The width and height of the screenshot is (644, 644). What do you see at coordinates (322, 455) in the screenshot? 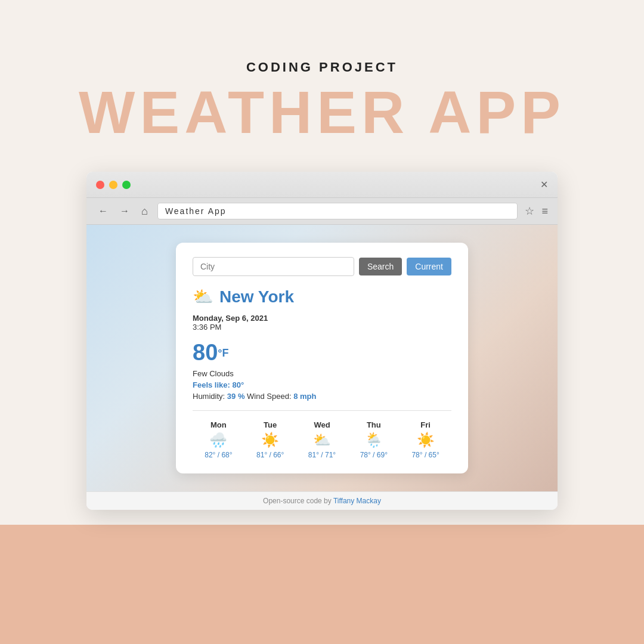
I see `forecast-temps: 81° / 71°` at bounding box center [322, 455].